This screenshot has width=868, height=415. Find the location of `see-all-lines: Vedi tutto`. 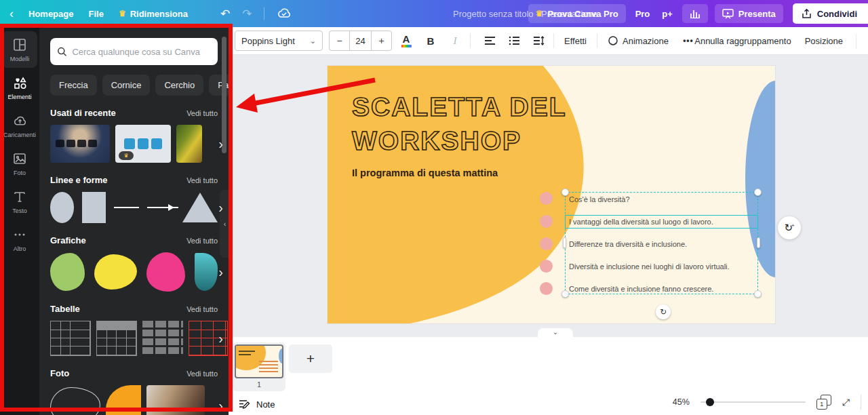

see-all-lines: Vedi tutto is located at coordinates (202, 180).